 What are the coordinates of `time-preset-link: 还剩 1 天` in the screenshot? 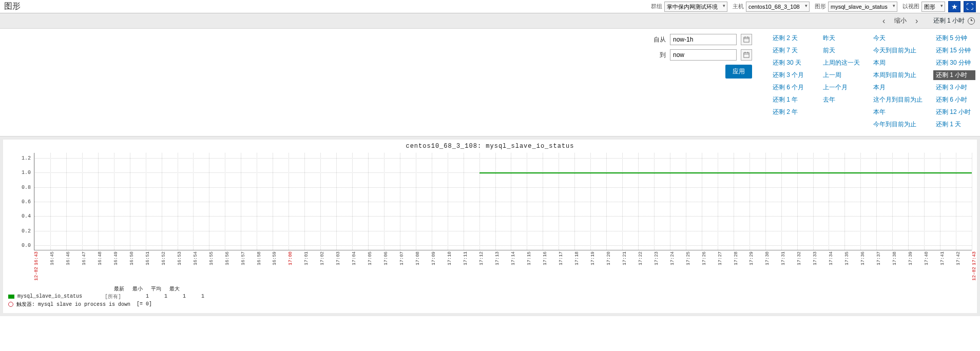 It's located at (954, 124).